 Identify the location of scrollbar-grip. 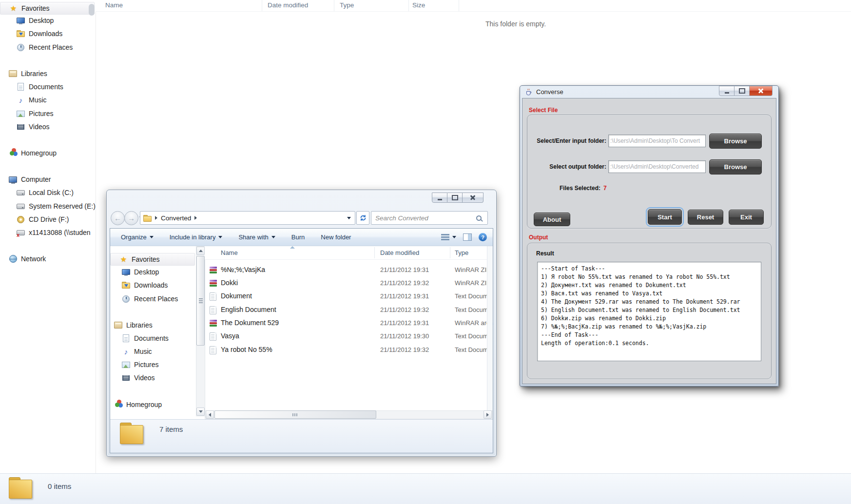
(201, 301).